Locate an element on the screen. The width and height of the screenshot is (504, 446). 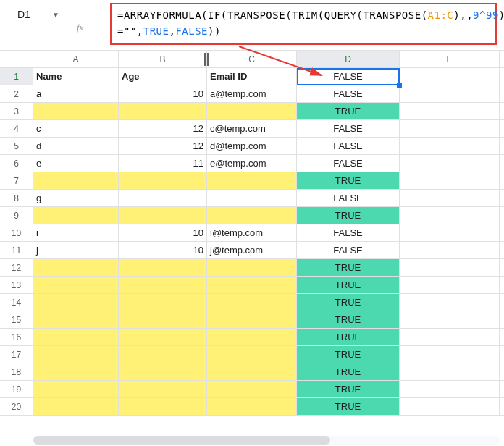
cell: Age is located at coordinates (163, 77).